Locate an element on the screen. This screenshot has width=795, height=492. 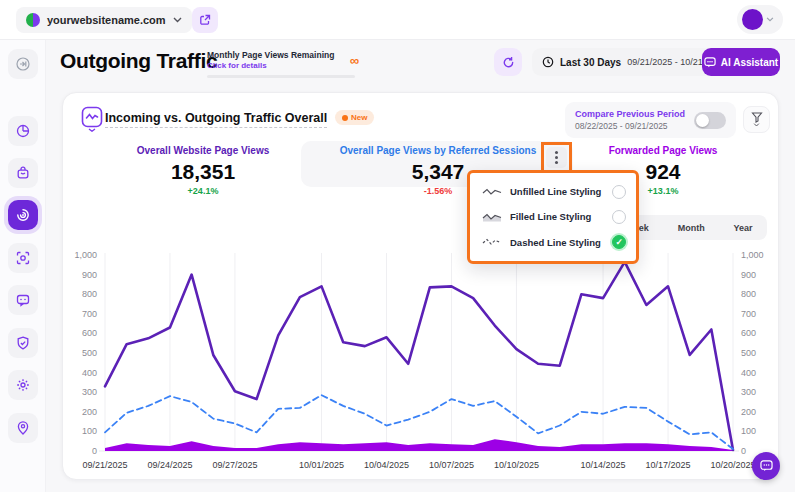
stat-value: 18,351 is located at coordinates (203, 172).